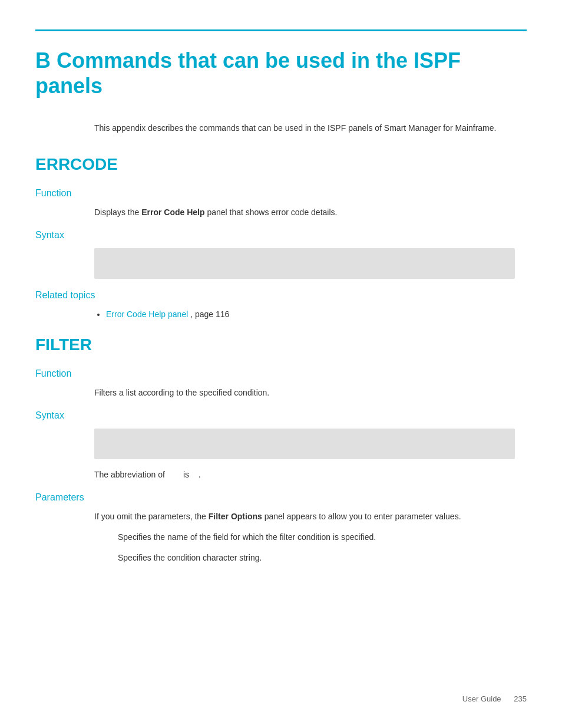 This screenshot has width=562, height=728. I want to click on errcode-function-title: Function, so click(281, 193).